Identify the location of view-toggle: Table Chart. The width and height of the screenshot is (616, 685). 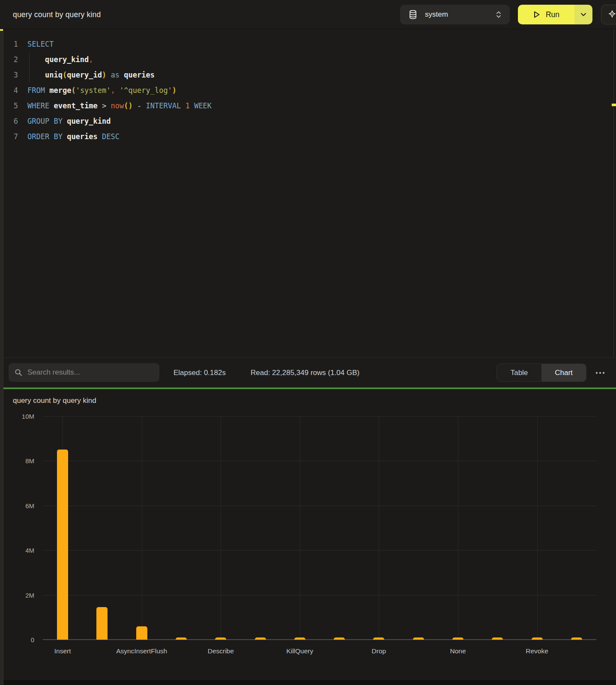
(541, 372).